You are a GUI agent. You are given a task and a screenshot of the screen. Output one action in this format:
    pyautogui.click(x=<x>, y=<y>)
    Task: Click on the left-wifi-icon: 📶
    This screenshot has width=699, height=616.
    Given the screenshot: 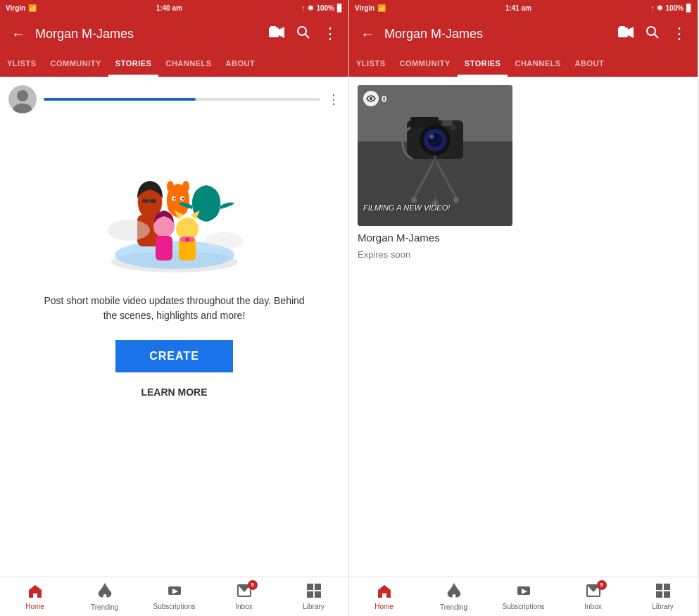 What is the action you would take?
    pyautogui.click(x=32, y=8)
    